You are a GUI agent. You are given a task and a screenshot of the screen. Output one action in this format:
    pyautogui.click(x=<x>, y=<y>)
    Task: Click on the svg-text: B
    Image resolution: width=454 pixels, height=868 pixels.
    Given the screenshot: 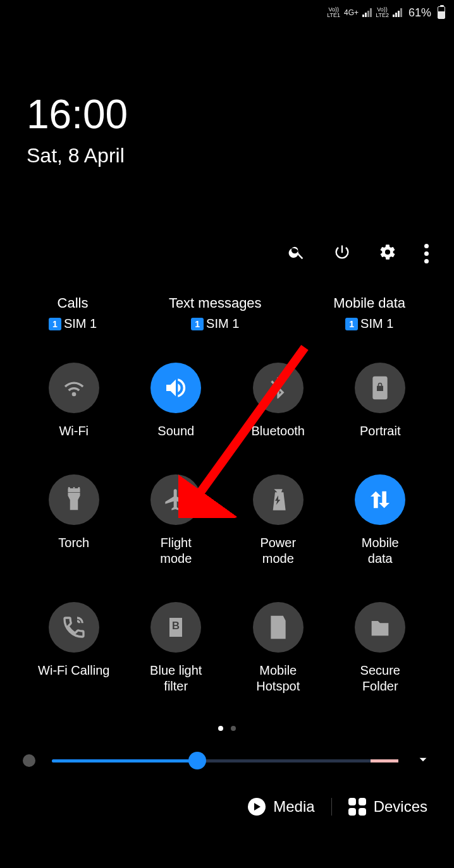 What is the action you would take?
    pyautogui.click(x=176, y=627)
    